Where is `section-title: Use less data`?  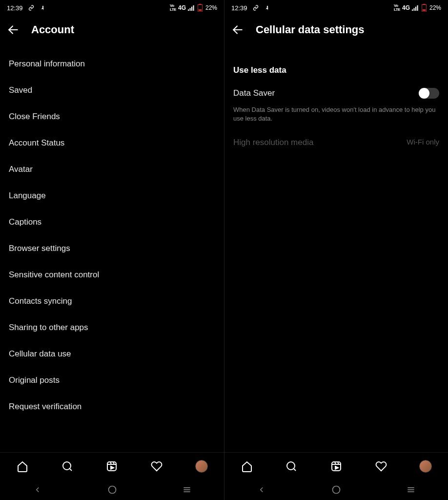
section-title: Use less data is located at coordinates (336, 65).